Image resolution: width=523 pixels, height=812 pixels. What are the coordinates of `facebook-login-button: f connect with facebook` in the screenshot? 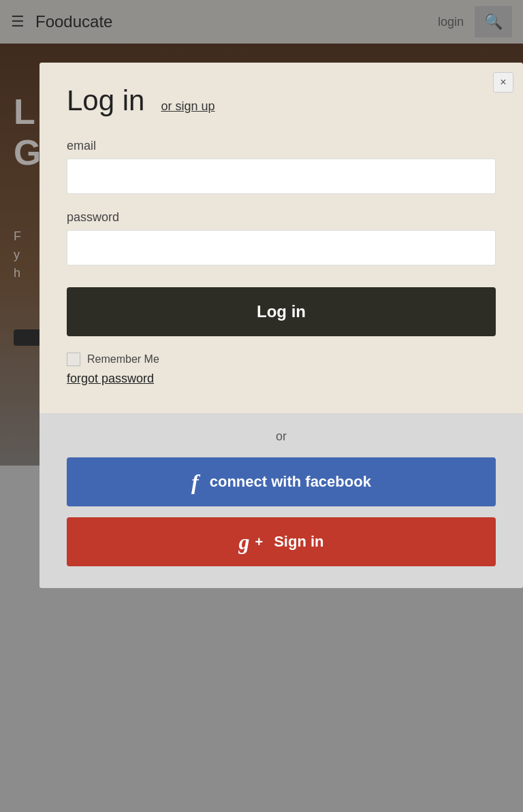 It's located at (281, 482).